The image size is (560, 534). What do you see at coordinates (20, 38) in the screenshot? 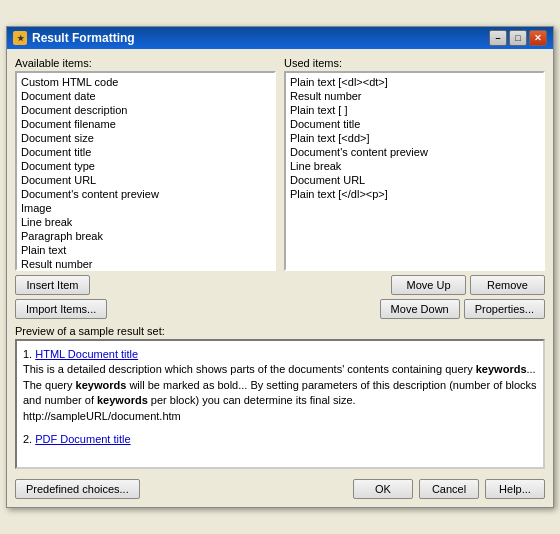
I see `dialog-icon: ★` at bounding box center [20, 38].